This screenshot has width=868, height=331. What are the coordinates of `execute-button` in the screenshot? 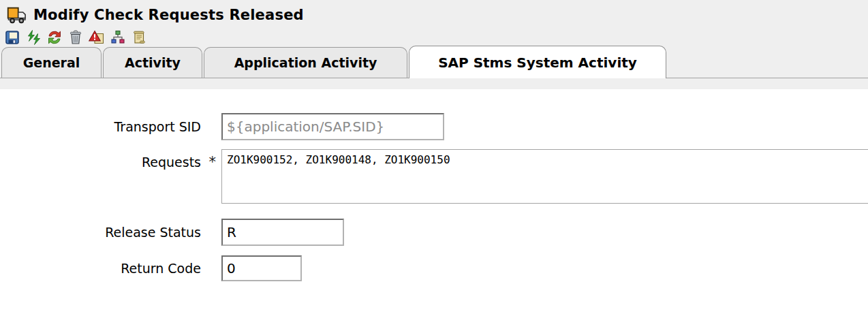 It's located at (33, 37).